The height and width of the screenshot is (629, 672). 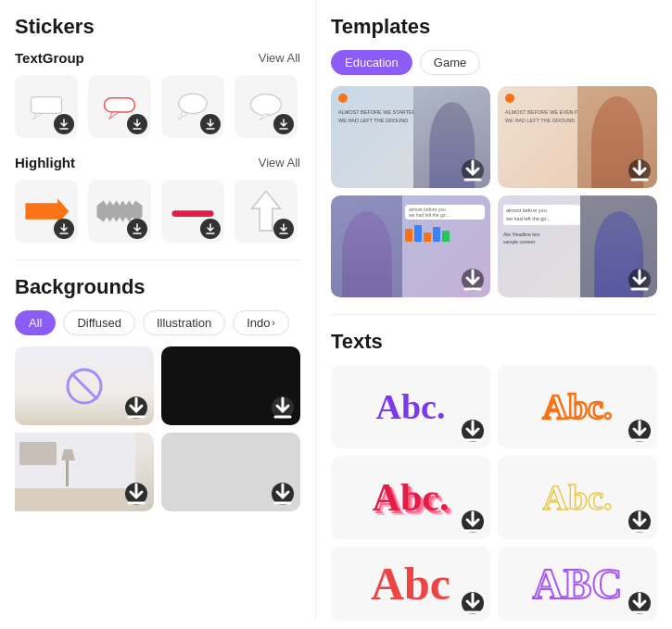 What do you see at coordinates (261, 322) in the screenshot?
I see `filter-indo-pill: Indo ›` at bounding box center [261, 322].